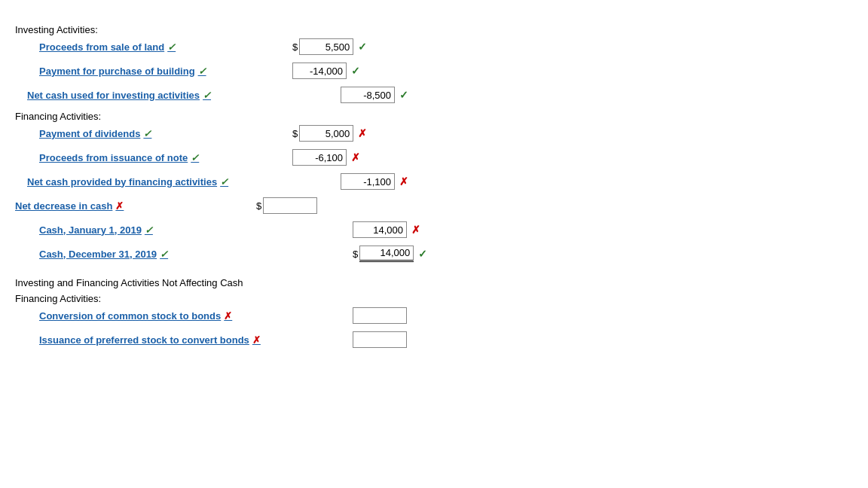 This screenshot has width=868, height=488. I want to click on col1-payment-building: ✓, so click(353, 71).